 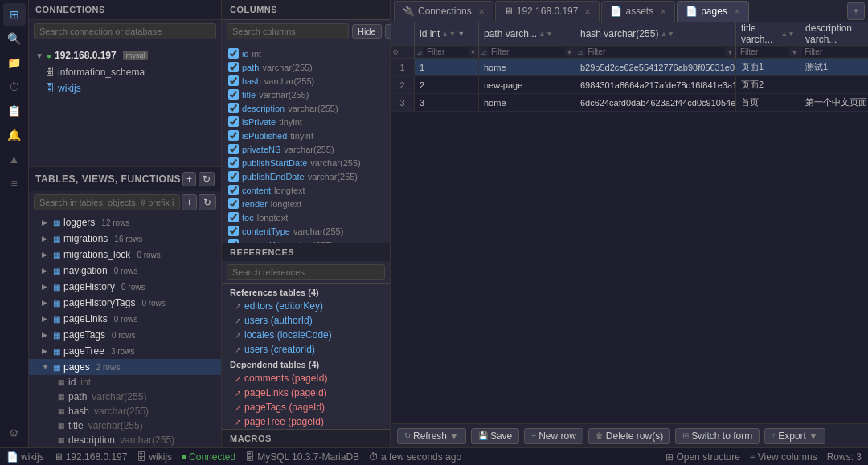 I want to click on col-checkbox-contenttype, so click(x=233, y=231).